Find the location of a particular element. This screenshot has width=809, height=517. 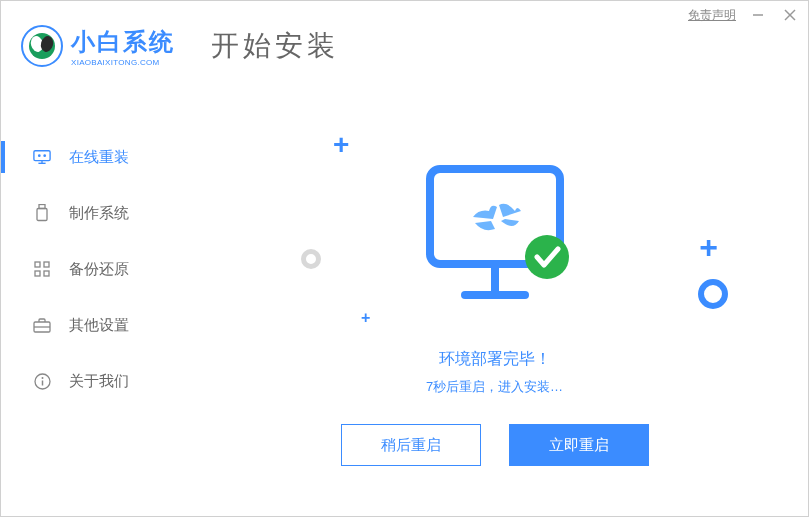

logo-text: 小白系统 XIAOBAIXITONG.COM is located at coordinates (123, 46).